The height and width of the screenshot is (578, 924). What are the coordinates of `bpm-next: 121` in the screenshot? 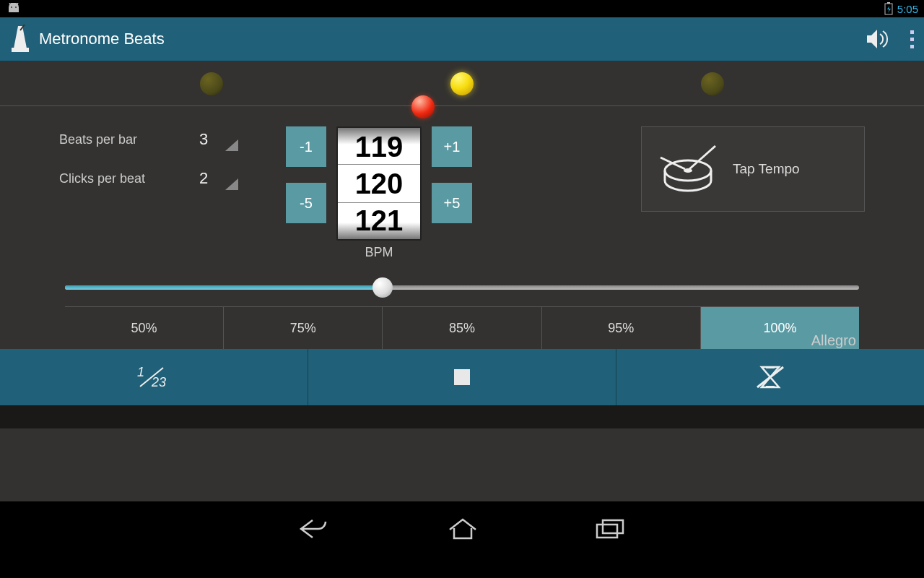 It's located at (380, 220).